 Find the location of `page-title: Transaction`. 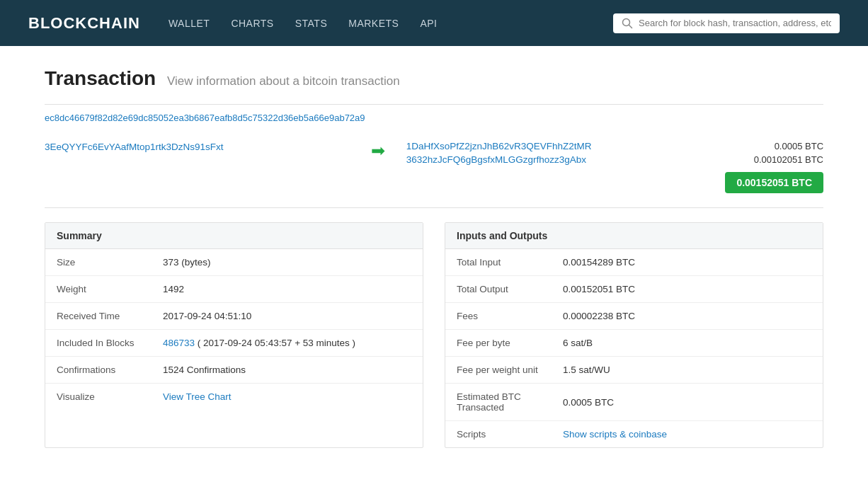

page-title: Transaction is located at coordinates (101, 78).